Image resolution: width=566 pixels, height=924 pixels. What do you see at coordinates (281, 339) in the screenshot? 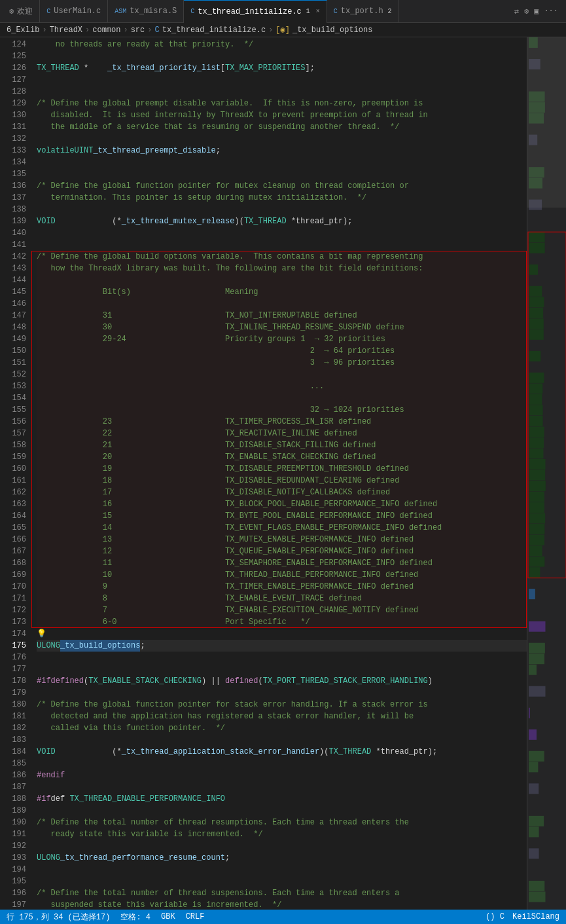
I see `code-line-149: 29-24 Priority groups 1 → 32 priorities` at bounding box center [281, 339].